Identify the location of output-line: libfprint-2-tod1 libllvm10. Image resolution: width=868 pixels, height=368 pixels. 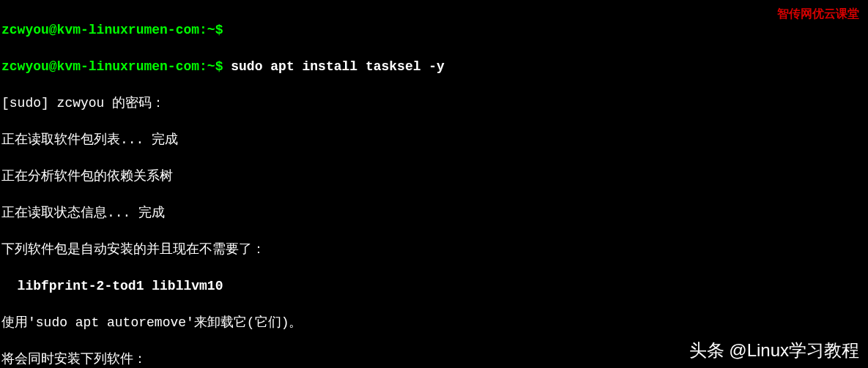
(434, 287).